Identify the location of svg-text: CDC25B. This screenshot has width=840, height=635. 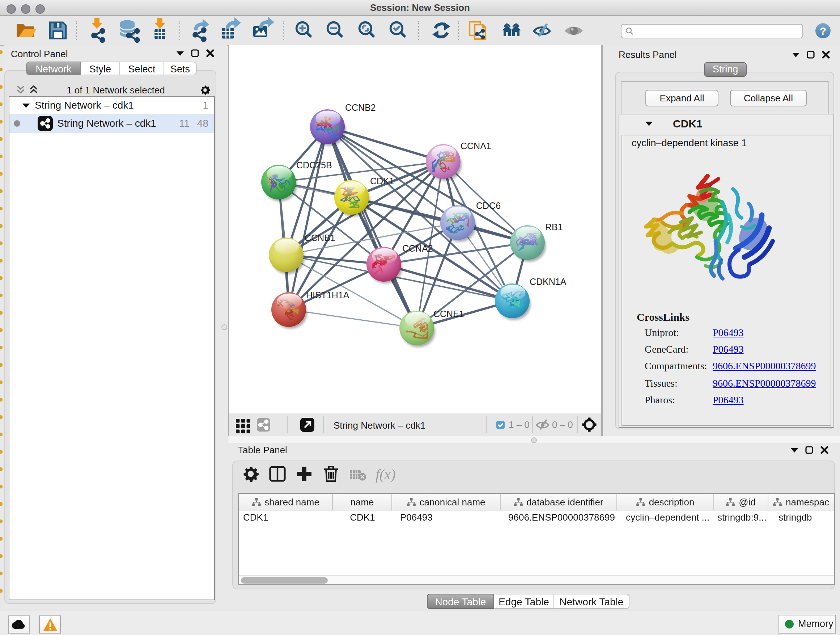
(314, 165).